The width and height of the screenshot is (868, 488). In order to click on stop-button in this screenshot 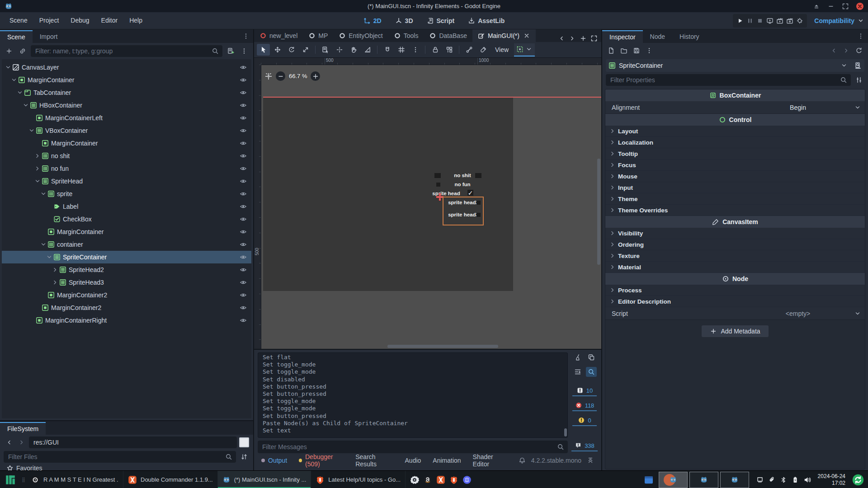, I will do `click(760, 21)`.